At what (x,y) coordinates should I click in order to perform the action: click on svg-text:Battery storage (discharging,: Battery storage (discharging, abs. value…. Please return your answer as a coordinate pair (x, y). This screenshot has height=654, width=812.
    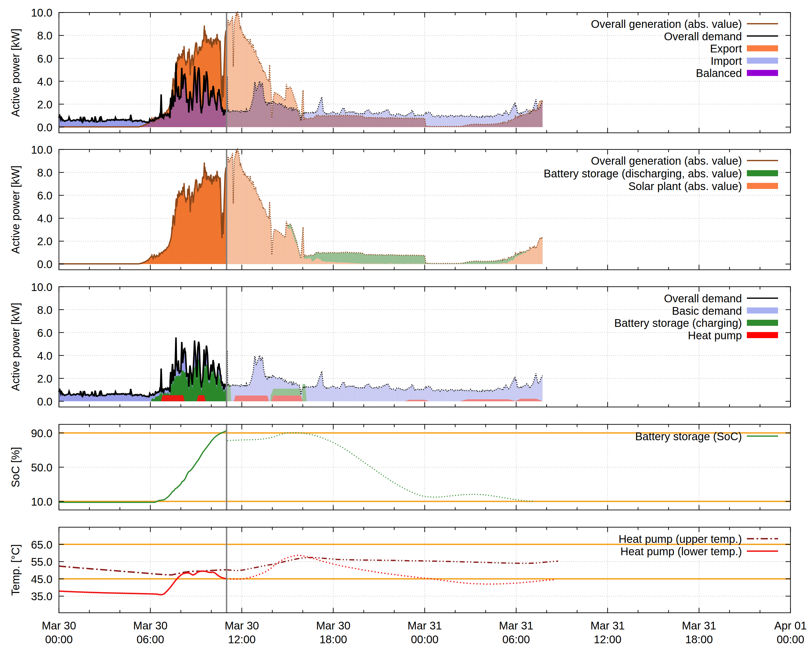
    Looking at the image, I should click on (643, 173).